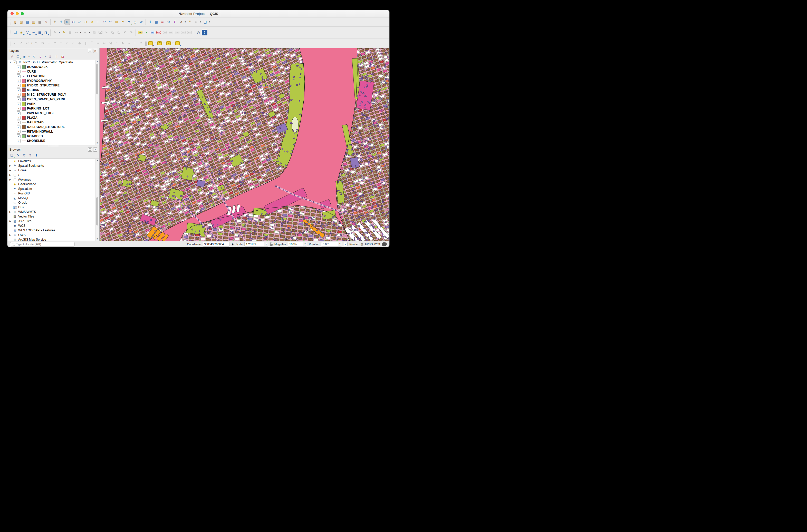 The width and height of the screenshot is (807, 532). Describe the element at coordinates (97, 102) in the screenshot. I see `layers-tree-scrollbar: ▲ ▼` at that location.